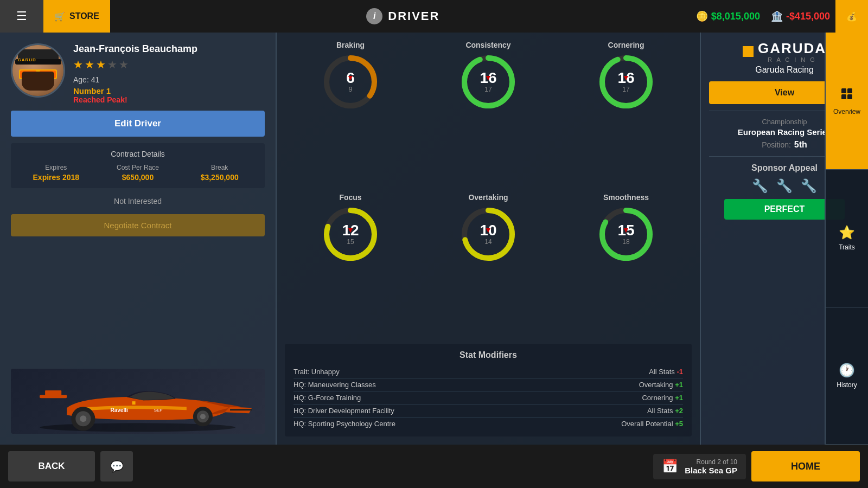 The height and width of the screenshot is (488, 868). Describe the element at coordinates (680, 372) in the screenshot. I see `mod-val-1: -1` at that location.